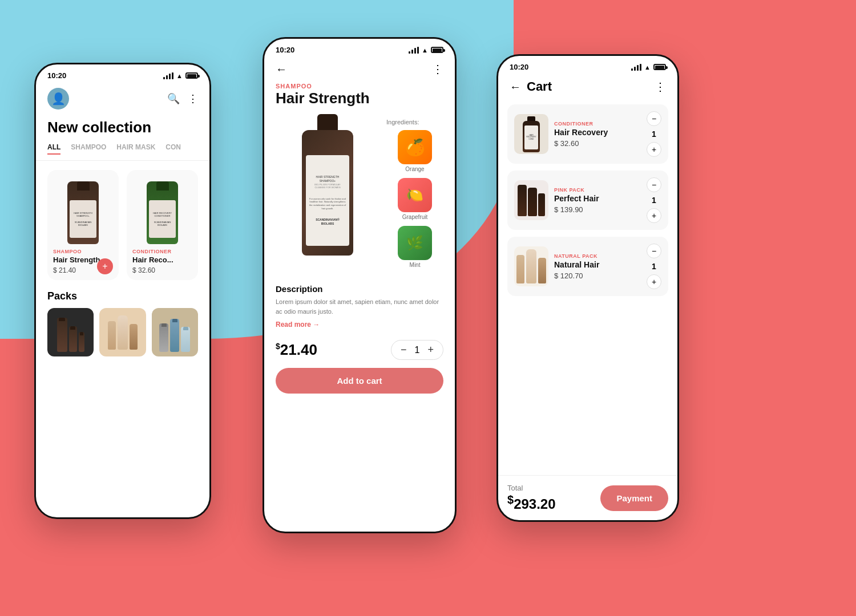 Image resolution: width=856 pixels, height=616 pixels. I want to click on total-symbol: $, so click(510, 500).